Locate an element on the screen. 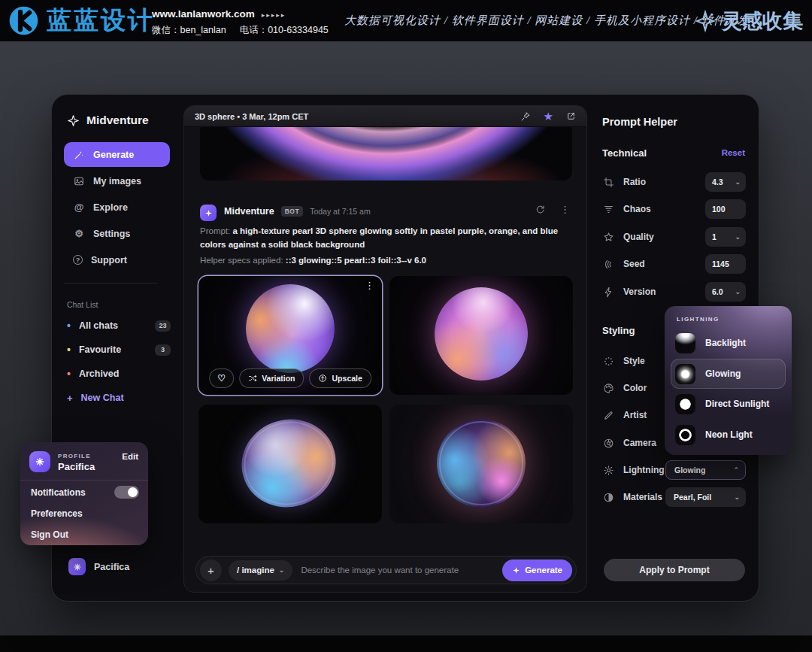  lanlan-logo: 蓝蓝设计 is located at coordinates (81, 21).